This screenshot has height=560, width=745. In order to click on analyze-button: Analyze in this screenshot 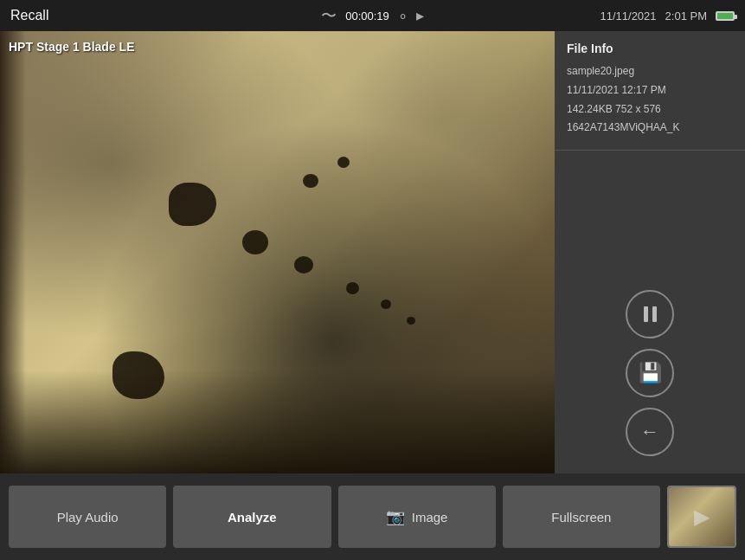, I will do `click(252, 517)`.